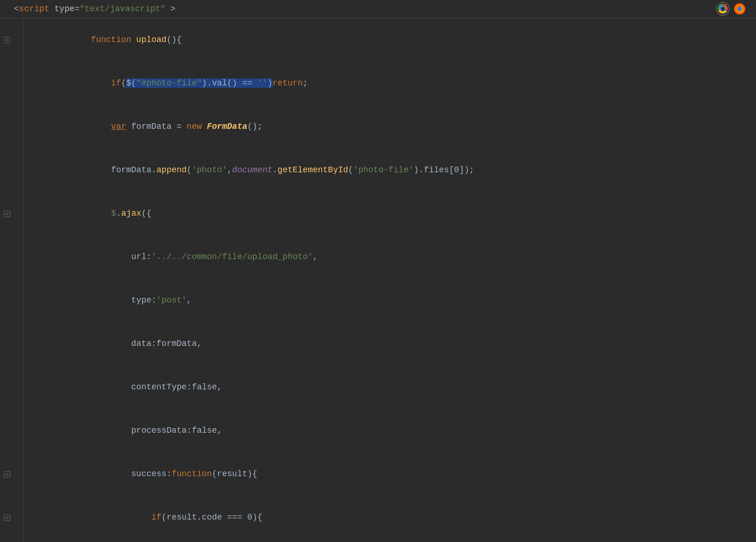 The width and height of the screenshot is (756, 542). I want to click on code-content: if(result.code === 0){, so click(390, 517).